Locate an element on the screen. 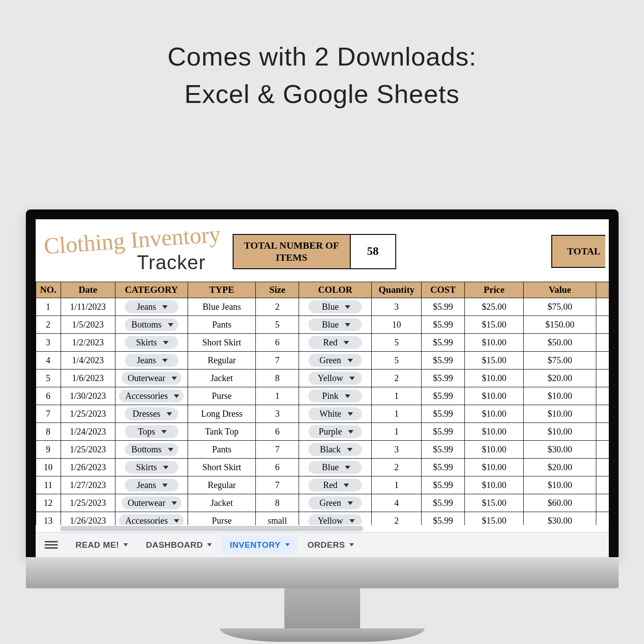 This screenshot has width=644, height=644. cell-color: Red is located at coordinates (335, 343).